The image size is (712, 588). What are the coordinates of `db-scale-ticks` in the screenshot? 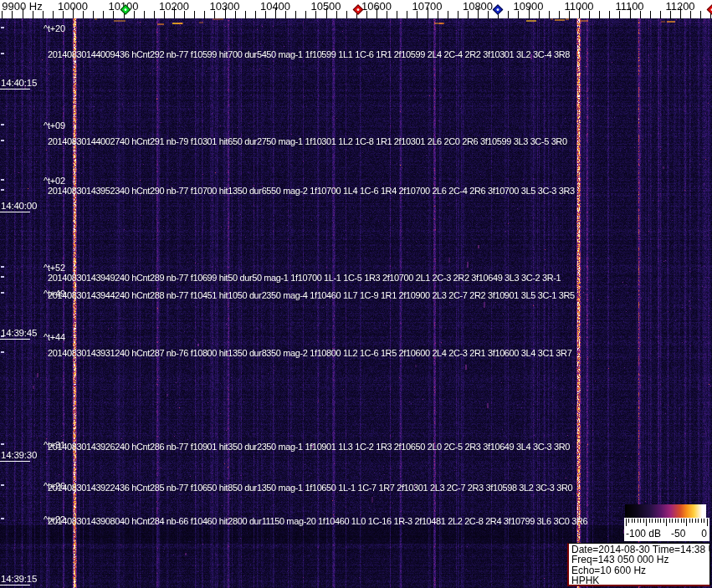 It's located at (667, 523).